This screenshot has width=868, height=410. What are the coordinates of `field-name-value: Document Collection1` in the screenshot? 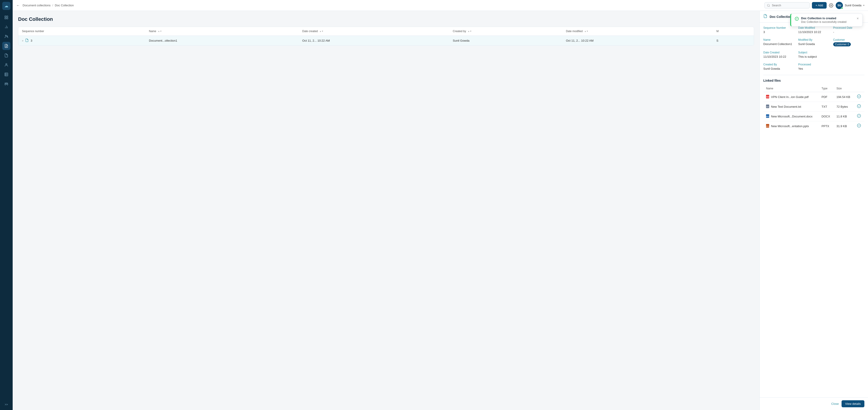 It's located at (779, 44).